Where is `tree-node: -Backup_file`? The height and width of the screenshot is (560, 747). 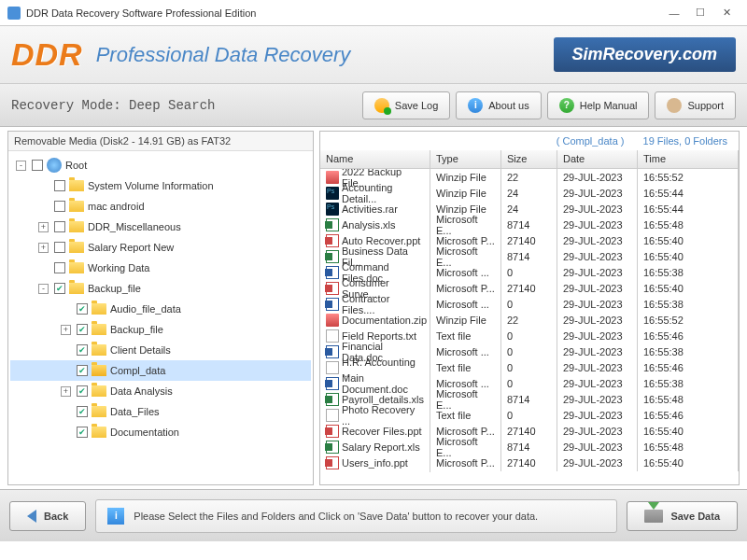 tree-node: -Backup_file is located at coordinates (161, 288).